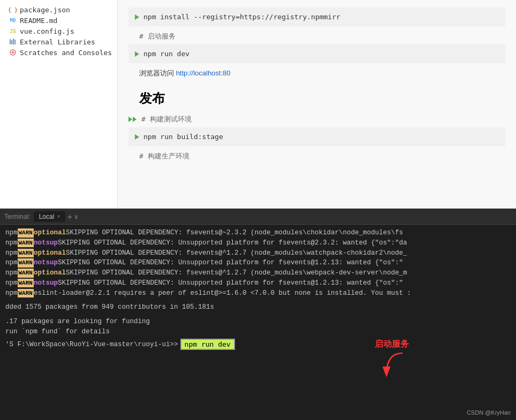 The width and height of the screenshot is (516, 420). I want to click on build-test-comment: # 构建测试环境, so click(166, 119).